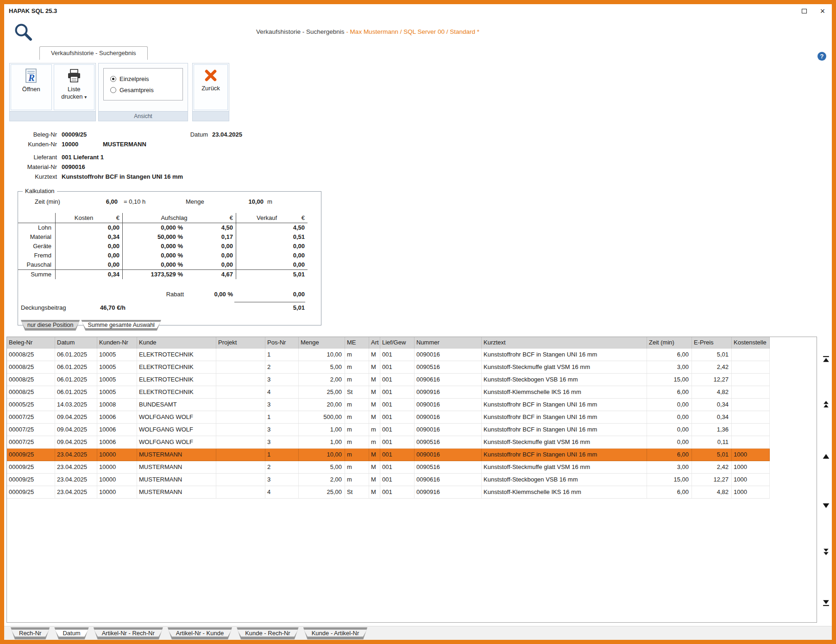  What do you see at coordinates (71, 633) in the screenshot?
I see `sort-tab-datum: Datum` at bounding box center [71, 633].